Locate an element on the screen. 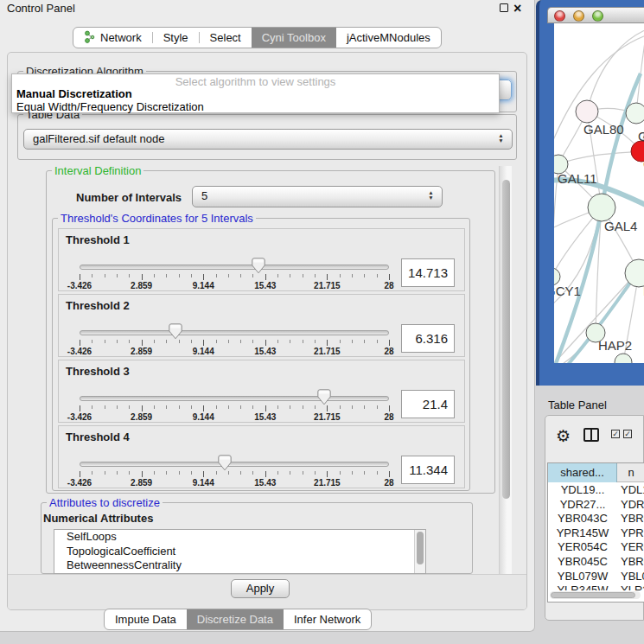  table-row: YDR27...YDR2 is located at coordinates (596, 505).